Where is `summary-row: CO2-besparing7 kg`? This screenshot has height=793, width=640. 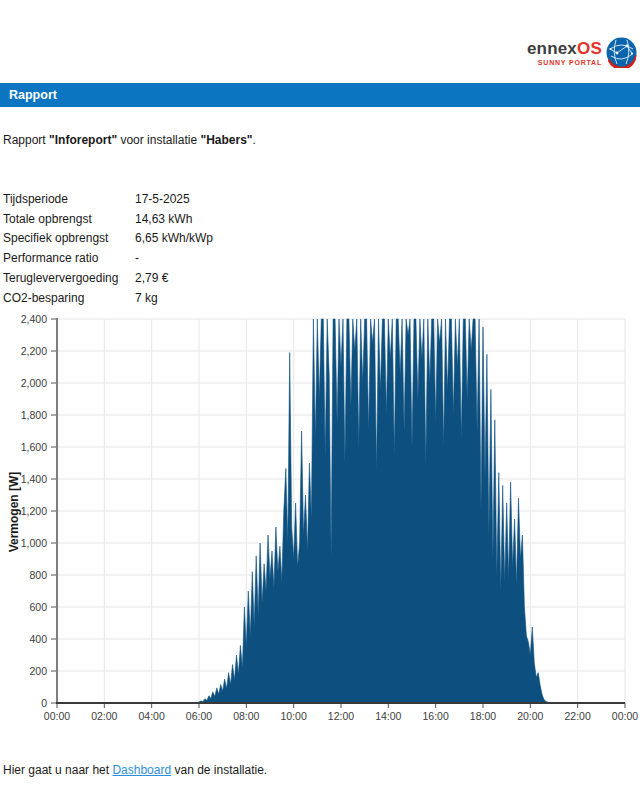
summary-row: CO2-besparing7 kg is located at coordinates (108, 298).